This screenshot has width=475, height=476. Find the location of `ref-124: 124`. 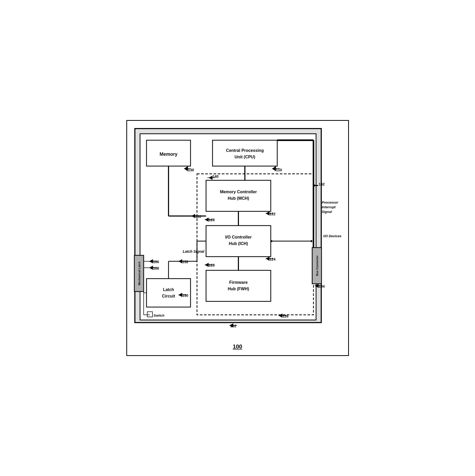

ref-124: 124 is located at coordinates (273, 259).